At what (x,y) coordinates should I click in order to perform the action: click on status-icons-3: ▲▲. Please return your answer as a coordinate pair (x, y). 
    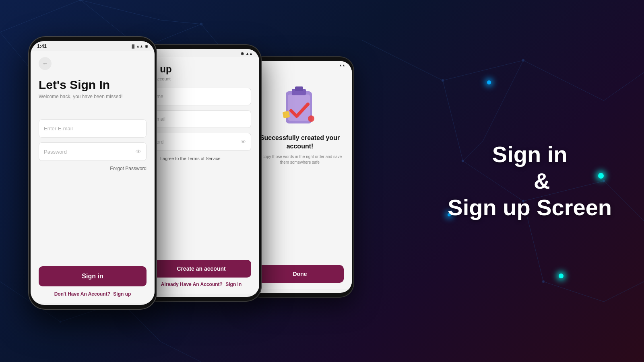
    Looking at the image, I should click on (342, 65).